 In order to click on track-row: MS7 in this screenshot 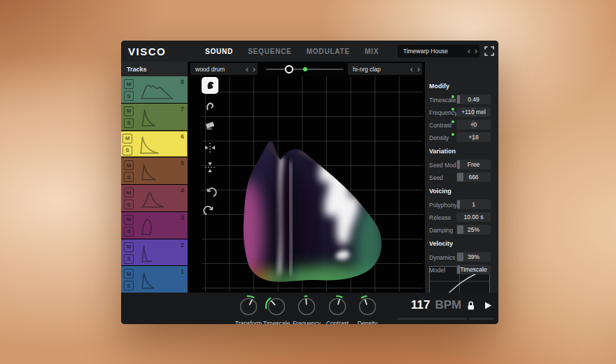, I will do `click(154, 117)`.